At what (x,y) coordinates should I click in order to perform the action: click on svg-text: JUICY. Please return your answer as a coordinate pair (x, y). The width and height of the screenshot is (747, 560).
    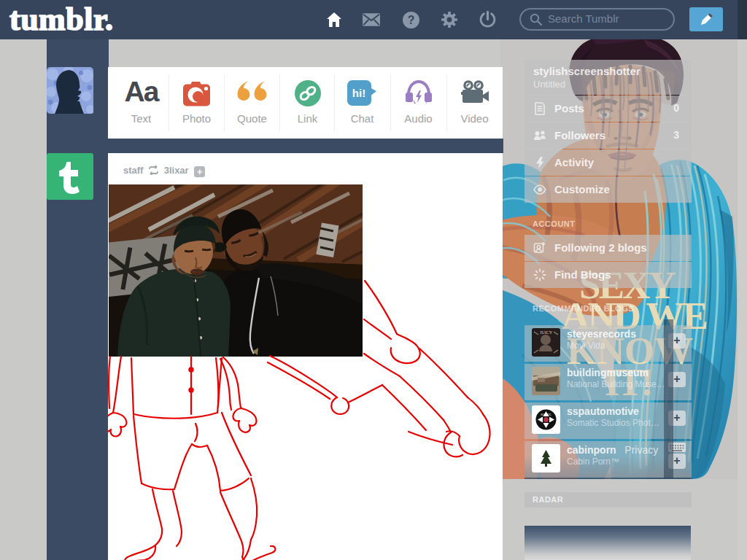
    Looking at the image, I should click on (546, 332).